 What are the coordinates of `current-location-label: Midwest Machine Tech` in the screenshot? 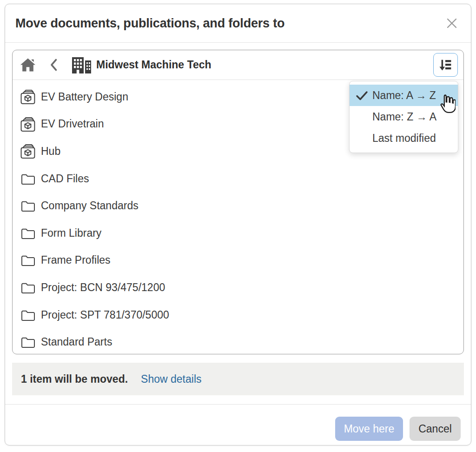 It's located at (154, 65).